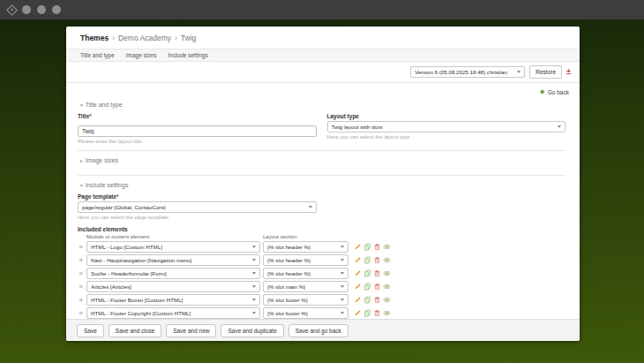  I want to click on layout-section-select: {% slot main %}, so click(305, 286).